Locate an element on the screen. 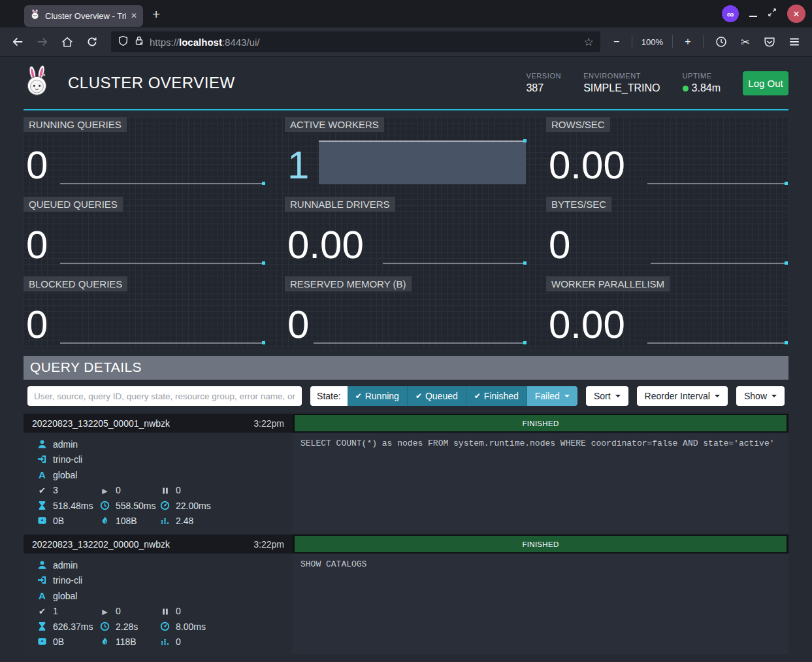  lock-warning-icon is located at coordinates (139, 42).